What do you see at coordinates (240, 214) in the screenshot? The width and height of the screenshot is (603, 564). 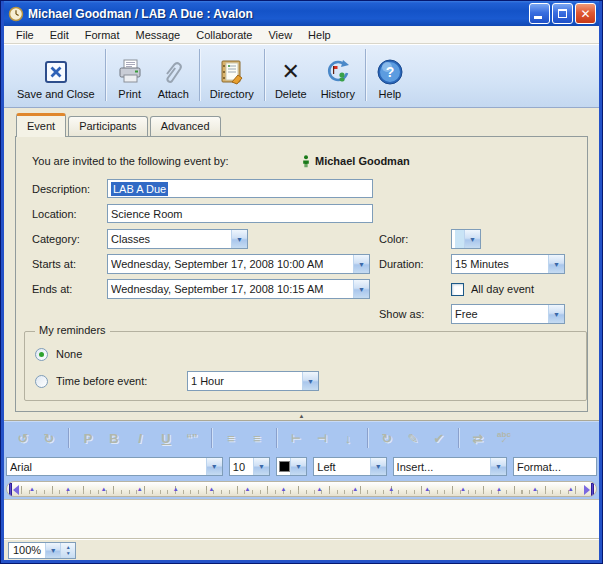 I see `location-input: Science Room` at bounding box center [240, 214].